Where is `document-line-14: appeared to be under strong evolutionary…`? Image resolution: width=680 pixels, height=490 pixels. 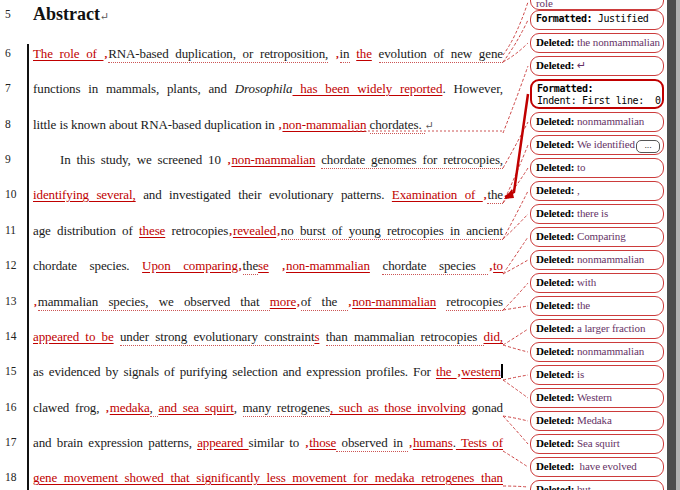
document-line-14: appeared to be under strong evolutionary… is located at coordinates (268, 339).